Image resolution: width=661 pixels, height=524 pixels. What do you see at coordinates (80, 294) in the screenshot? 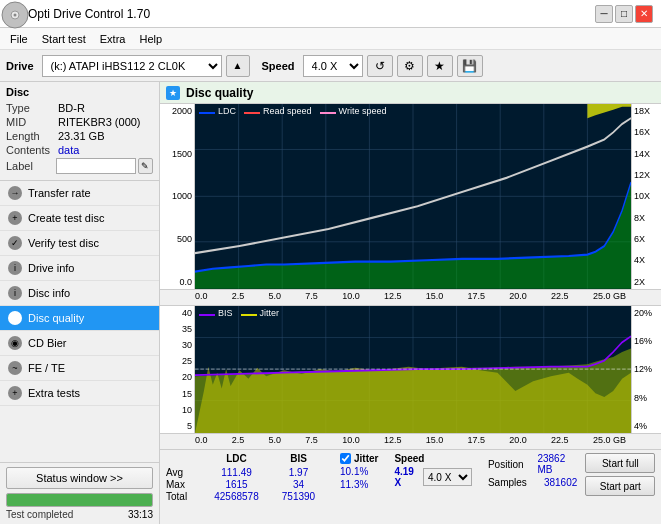
I see `nav-disc-info: i Disc info` at bounding box center [80, 294].